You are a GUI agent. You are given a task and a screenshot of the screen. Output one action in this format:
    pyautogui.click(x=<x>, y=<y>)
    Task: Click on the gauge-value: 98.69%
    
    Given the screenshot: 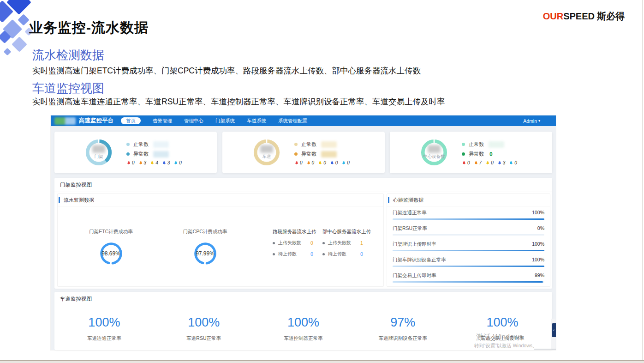 What is the action you would take?
    pyautogui.click(x=111, y=254)
    